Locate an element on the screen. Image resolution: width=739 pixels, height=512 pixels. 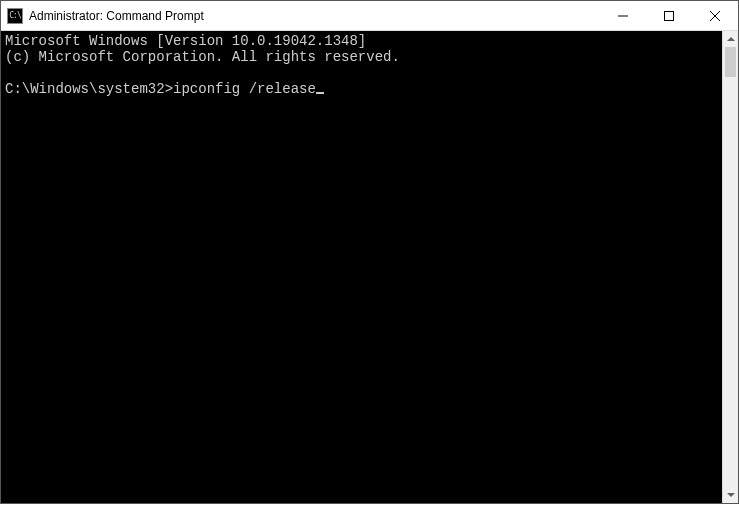
titlebar-left: C:\ Administrator: Command Prompt is located at coordinates (300, 16).